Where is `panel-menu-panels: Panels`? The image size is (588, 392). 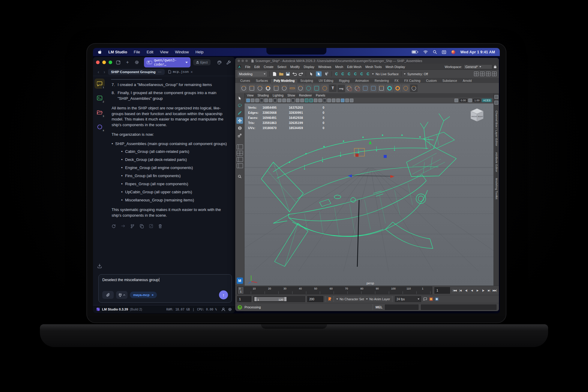 panel-menu-panels: Panels is located at coordinates (320, 95).